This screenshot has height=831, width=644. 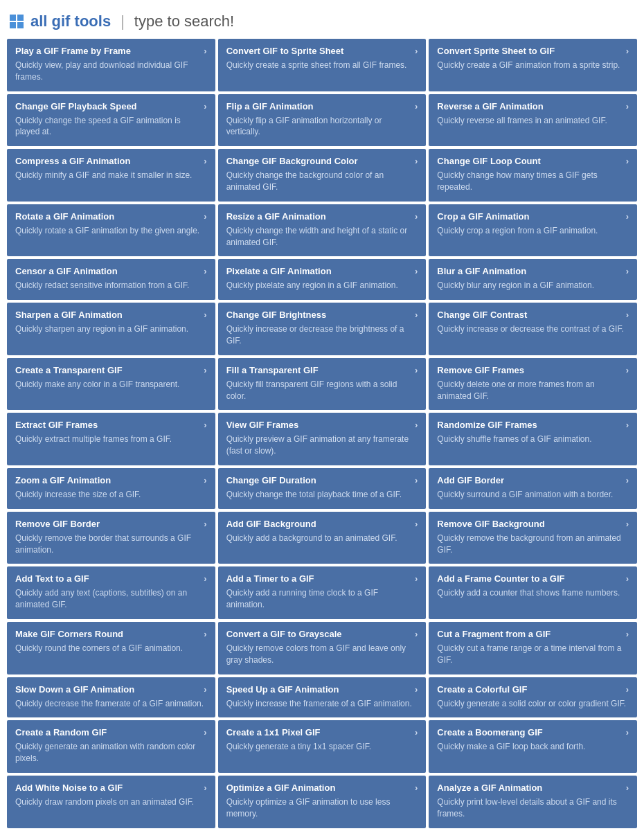 What do you see at coordinates (323, 593) in the screenshot?
I see `tool-card: Add a Timer to a GIF›Quickly add a runni…` at bounding box center [323, 593].